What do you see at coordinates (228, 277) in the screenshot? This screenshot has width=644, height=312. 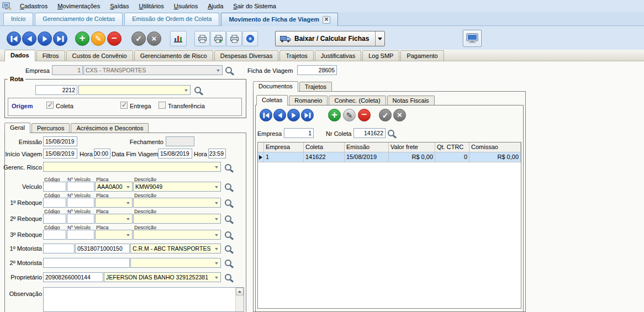 I see `proprietario-search-icon` at bounding box center [228, 277].